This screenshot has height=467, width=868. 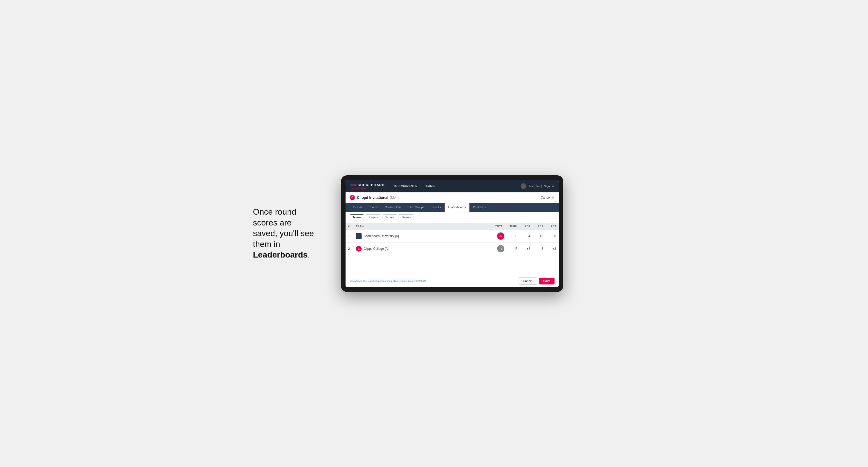 I want to click on team-cell: Scoreboard University [A], so click(x=423, y=236).